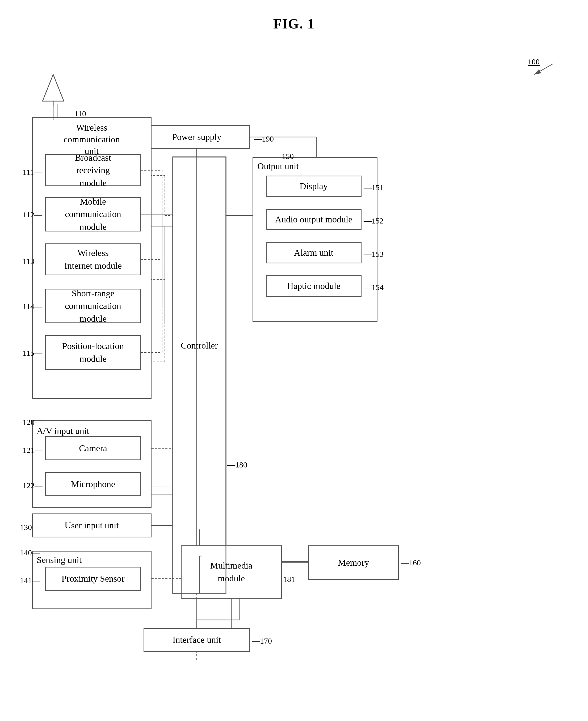  Describe the element at coordinates (93, 214) in the screenshot. I see `mobile-comm-box: Mobilecommunicationmodule` at that location.